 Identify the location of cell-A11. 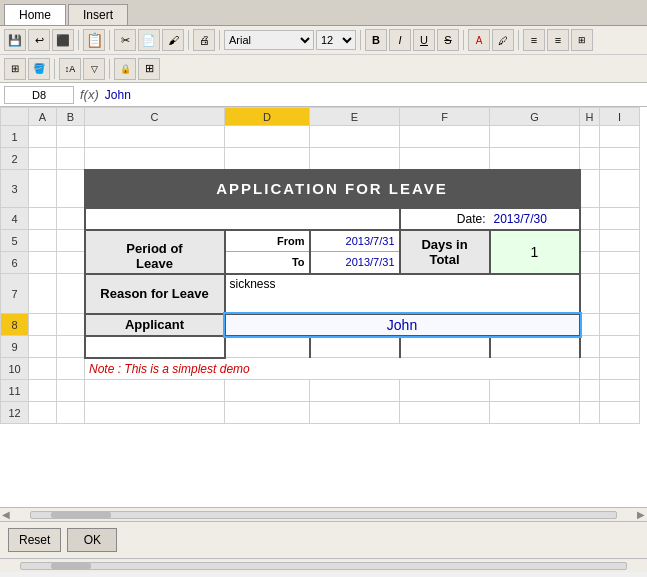
(43, 391).